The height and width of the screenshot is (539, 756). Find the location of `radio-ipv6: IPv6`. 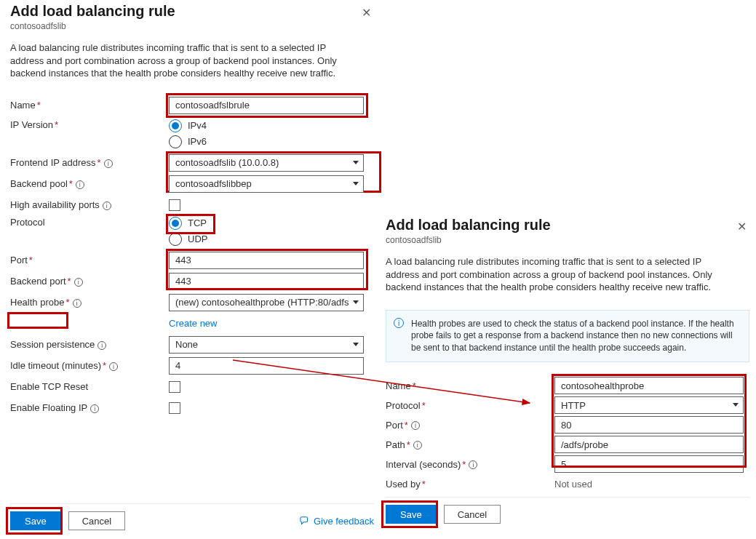

radio-ipv6: IPv6 is located at coordinates (188, 142).